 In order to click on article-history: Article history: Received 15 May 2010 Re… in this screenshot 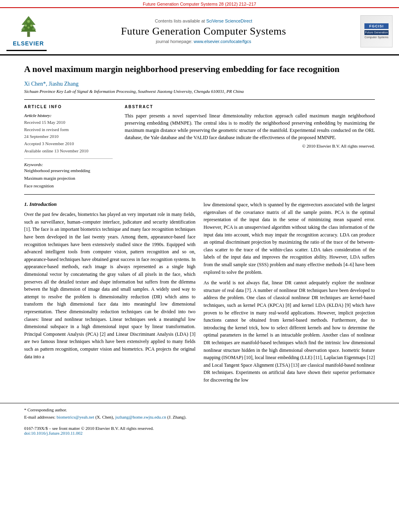, I will do `click(68, 134)`.